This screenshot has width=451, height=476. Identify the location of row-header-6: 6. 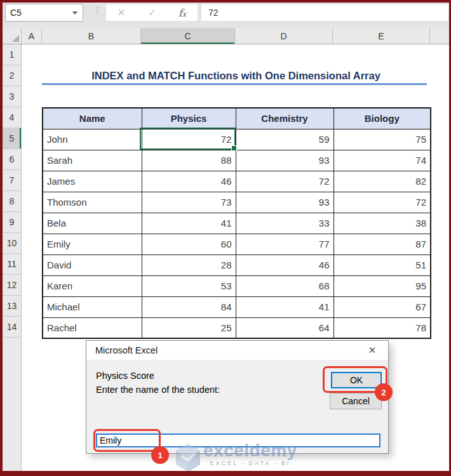
(11, 160).